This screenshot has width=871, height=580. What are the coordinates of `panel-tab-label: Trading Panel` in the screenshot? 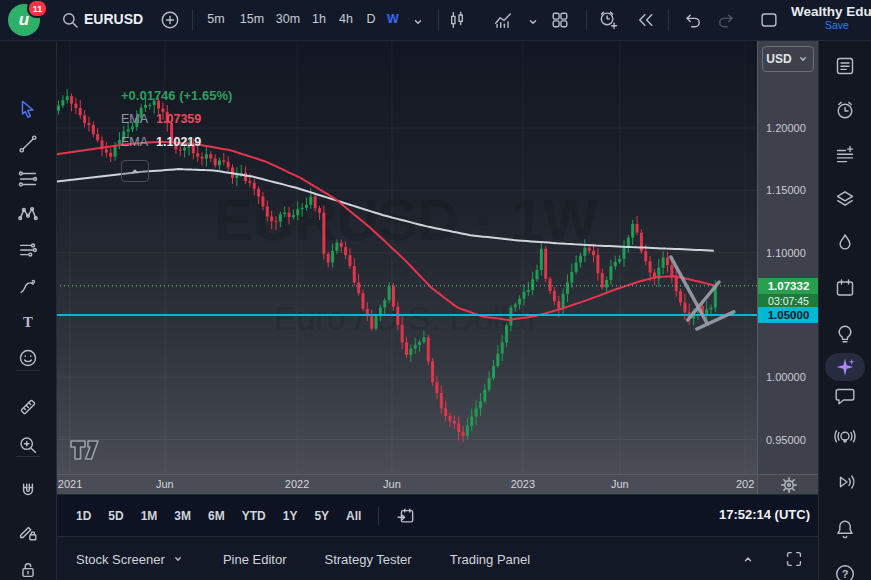 It's located at (490, 560).